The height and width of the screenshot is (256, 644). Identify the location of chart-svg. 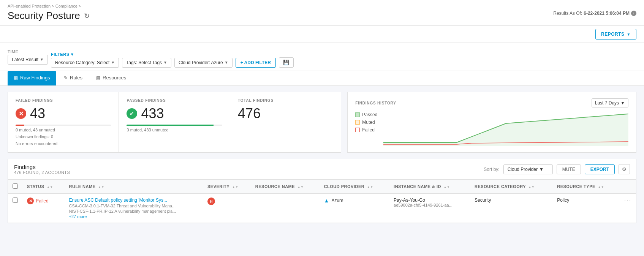
(506, 129).